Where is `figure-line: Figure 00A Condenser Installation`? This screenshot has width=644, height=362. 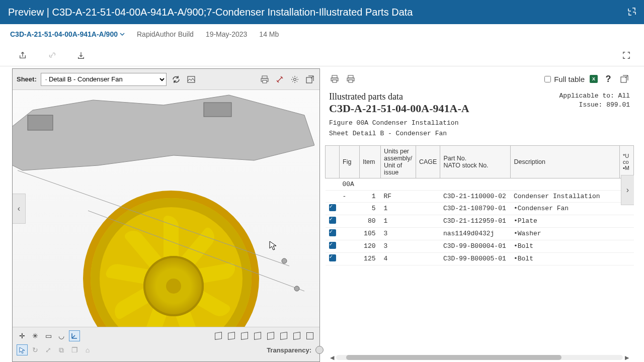
figure-line: Figure 00A Condenser Installation is located at coordinates (479, 124).